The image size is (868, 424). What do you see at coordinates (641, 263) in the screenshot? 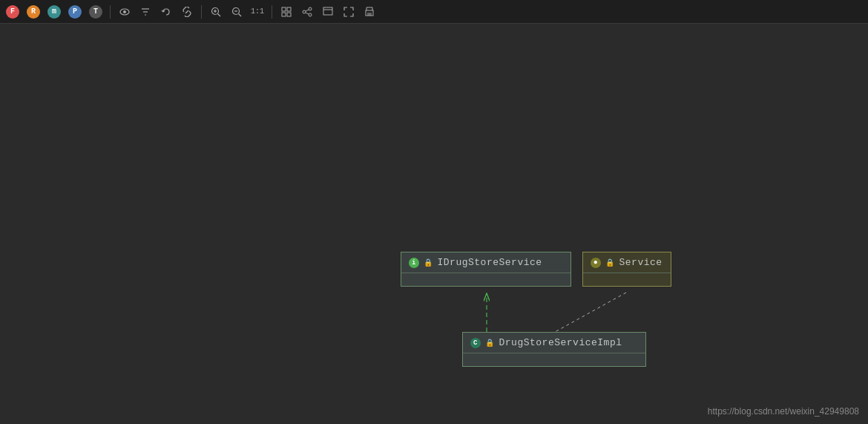
I see `node-service-label: Service` at bounding box center [641, 263].